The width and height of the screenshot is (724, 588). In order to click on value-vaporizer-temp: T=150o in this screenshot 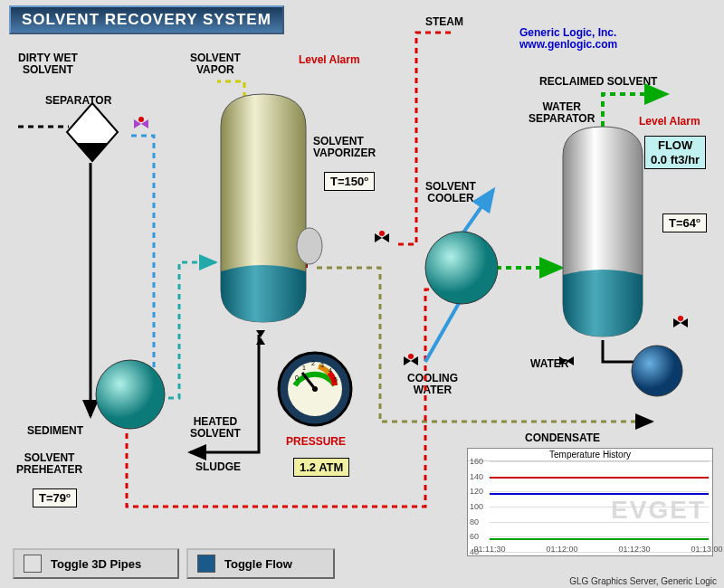, I will do `click(349, 181)`.